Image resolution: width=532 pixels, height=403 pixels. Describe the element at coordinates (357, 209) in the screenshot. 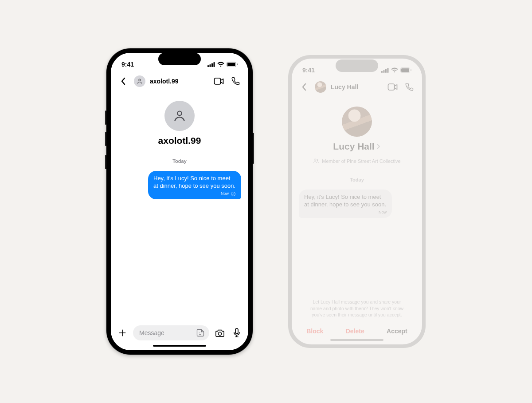

I see `chat-body: Lucy Hall Member of Pine Street Art Coll…` at that location.